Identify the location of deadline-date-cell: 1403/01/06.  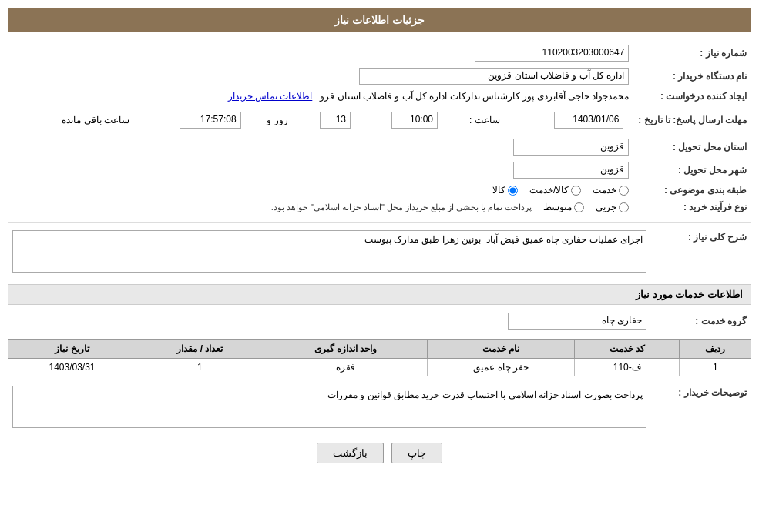
(567, 120).